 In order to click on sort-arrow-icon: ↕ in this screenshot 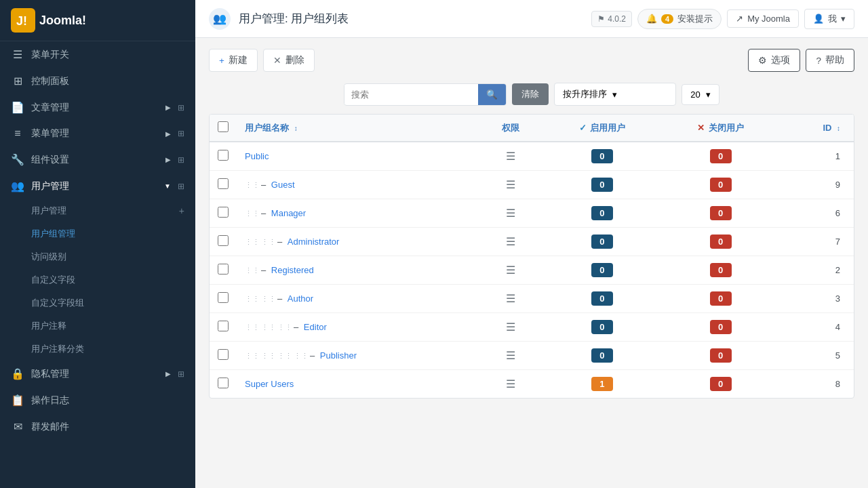, I will do `click(296, 129)`.